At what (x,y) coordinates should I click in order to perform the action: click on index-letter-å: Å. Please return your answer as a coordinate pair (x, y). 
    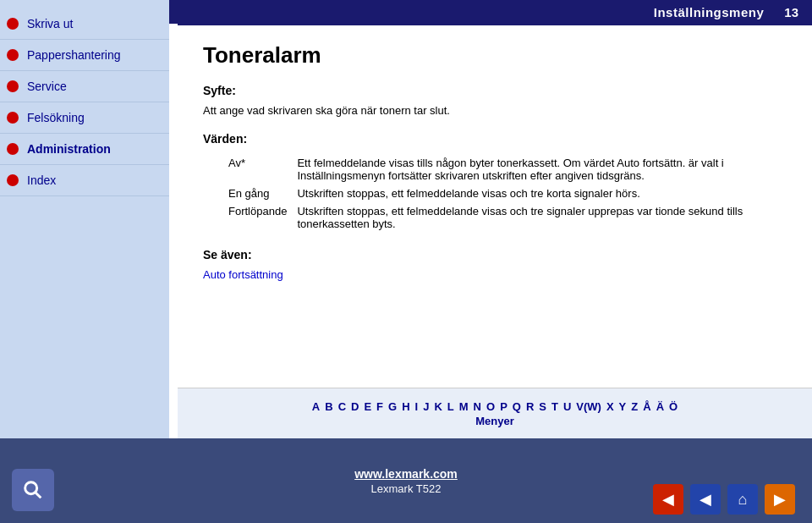
    Looking at the image, I should click on (646, 406).